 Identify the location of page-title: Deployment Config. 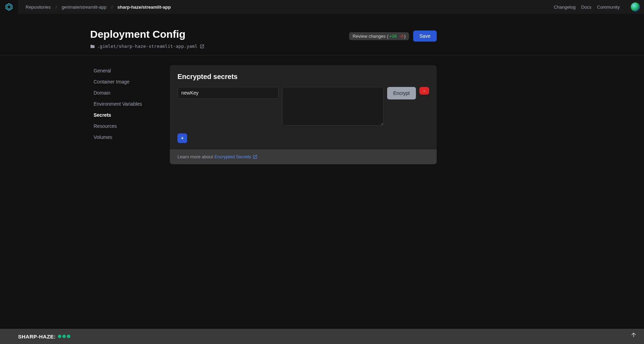
(147, 34).